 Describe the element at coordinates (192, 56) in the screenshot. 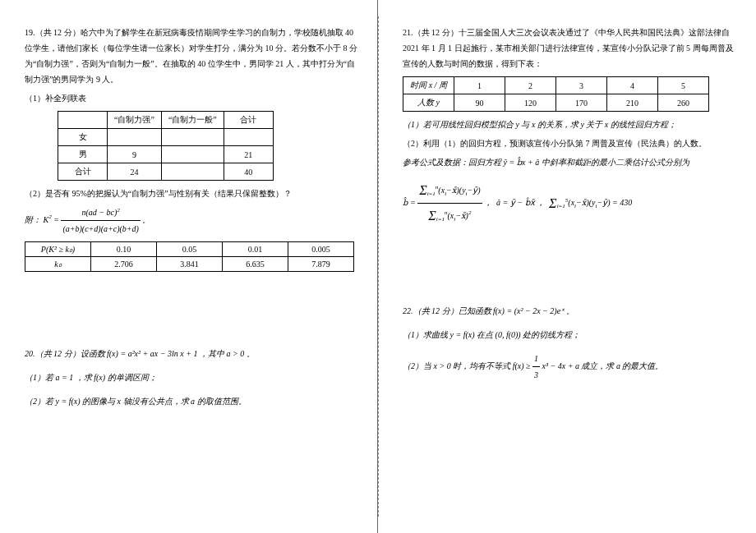

I see `q19-heading: 19.（共 12 分）哈六中为了解学生在新冠病毒疫情期间学生学习的自制力，学校随…` at that location.